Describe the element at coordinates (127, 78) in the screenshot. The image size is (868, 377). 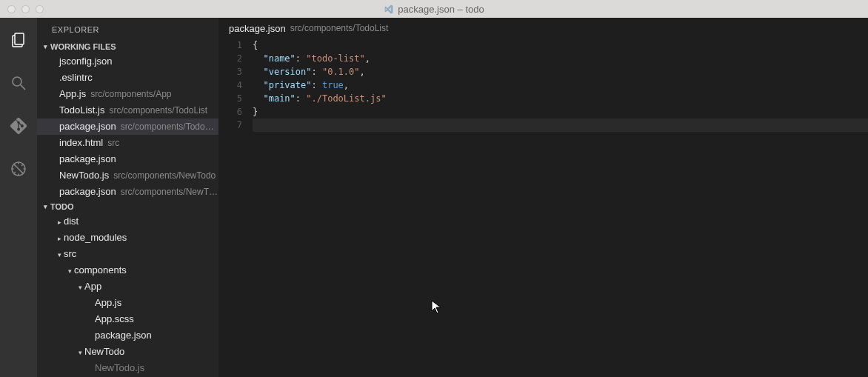
I see `working-file-item: .eslintrc` at that location.